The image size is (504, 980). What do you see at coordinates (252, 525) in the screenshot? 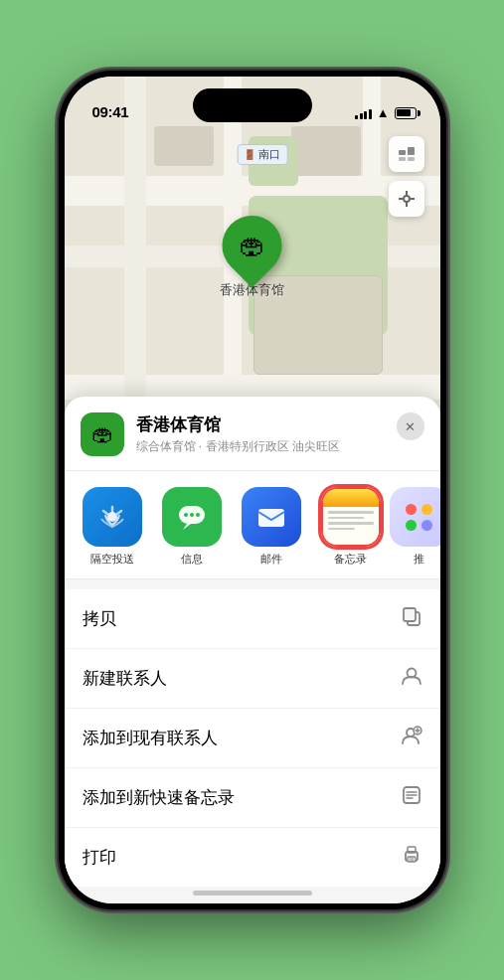
I see `share-apps-row: 隔空投送 信息` at bounding box center [252, 525].